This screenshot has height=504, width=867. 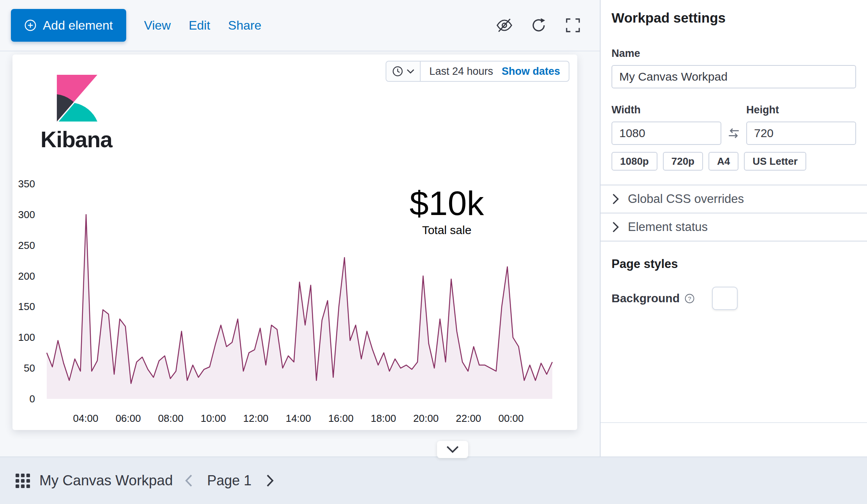 I want to click on toolbar-icon-group, so click(x=539, y=25).